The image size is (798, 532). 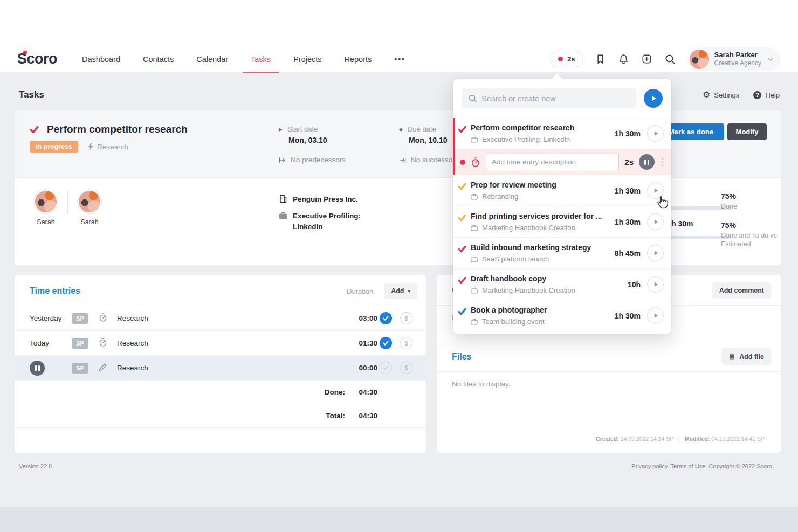 I want to click on created-value: 14.09.2022 14:14 SP, so click(x=647, y=439).